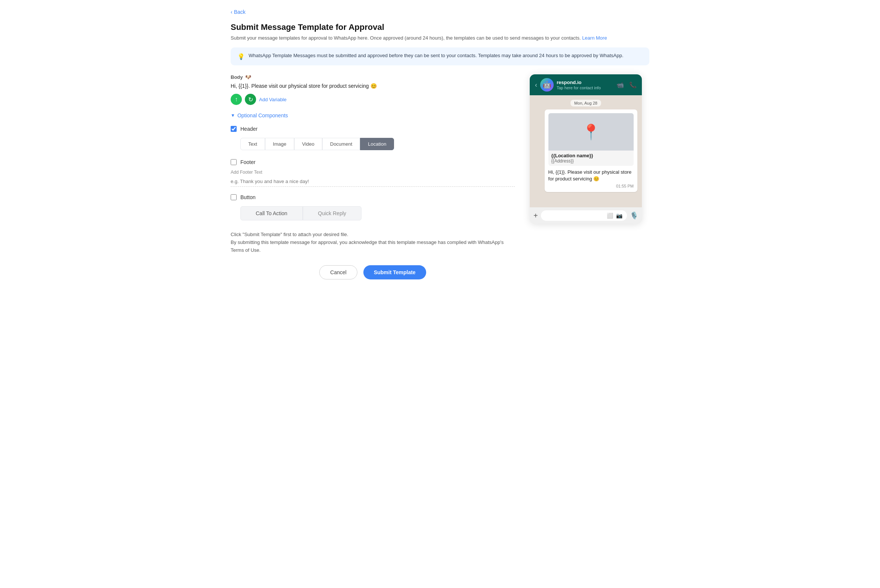 This screenshot has width=880, height=588. Describe the element at coordinates (250, 99) in the screenshot. I see `emoji-button-2: ↻` at that location.